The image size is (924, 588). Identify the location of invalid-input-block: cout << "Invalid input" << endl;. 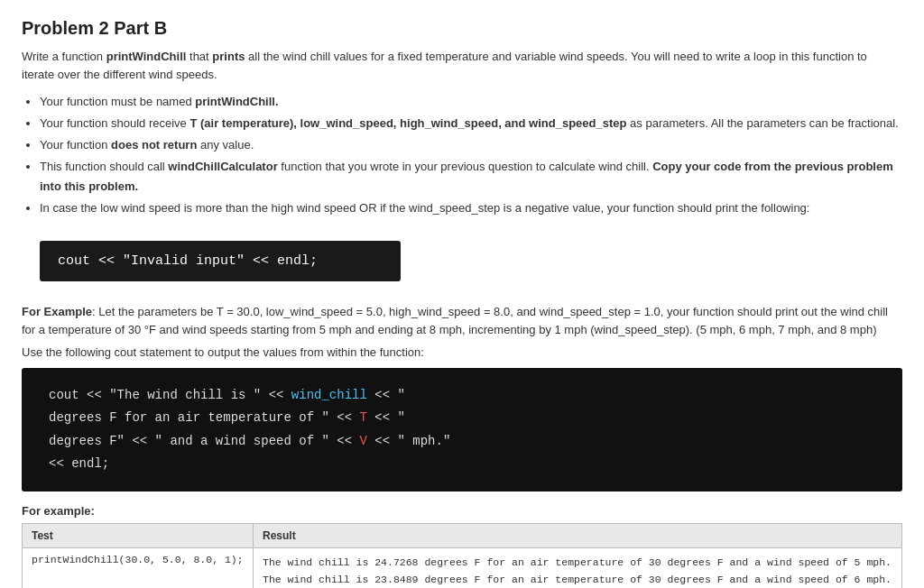
(471, 262).